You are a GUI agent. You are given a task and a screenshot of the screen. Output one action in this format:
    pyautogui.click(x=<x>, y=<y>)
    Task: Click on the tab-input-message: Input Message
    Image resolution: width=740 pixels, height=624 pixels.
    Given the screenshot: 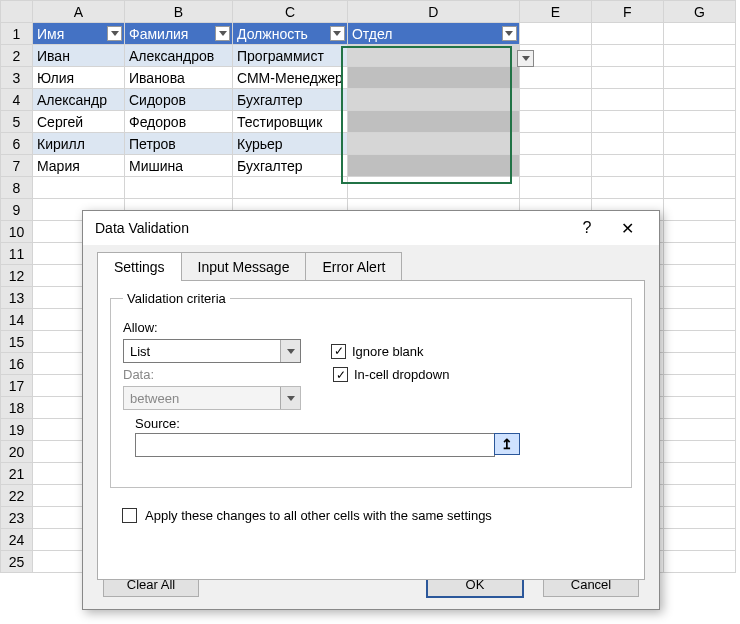 What is the action you would take?
    pyautogui.click(x=244, y=266)
    